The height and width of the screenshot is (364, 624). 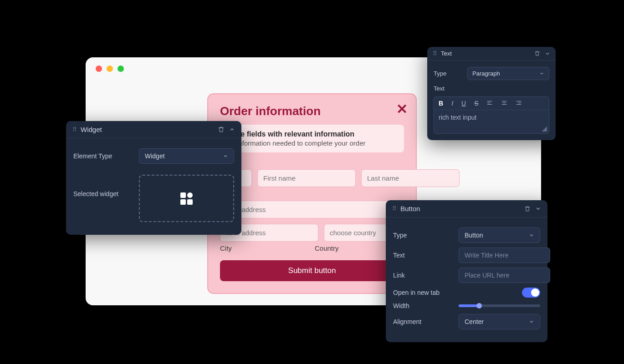 What do you see at coordinates (103, 194) in the screenshot?
I see `selected-widget-label: Selected widget` at bounding box center [103, 194].